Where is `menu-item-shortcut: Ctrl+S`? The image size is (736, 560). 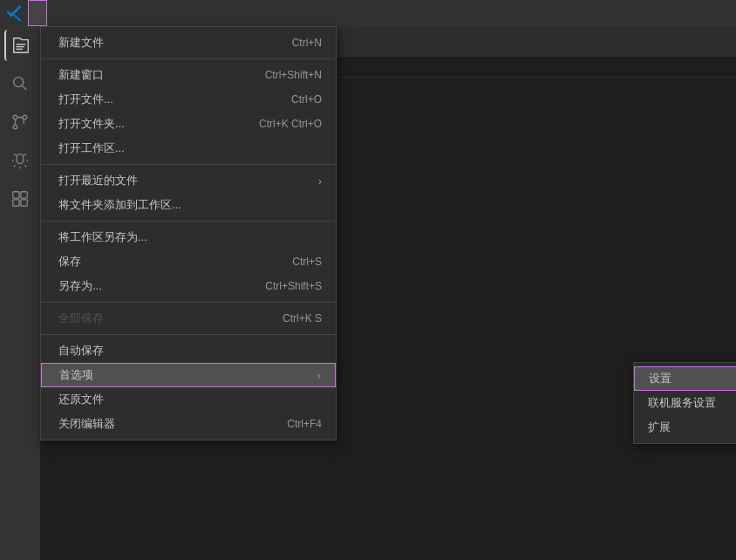
menu-item-shortcut: Ctrl+S is located at coordinates (307, 262).